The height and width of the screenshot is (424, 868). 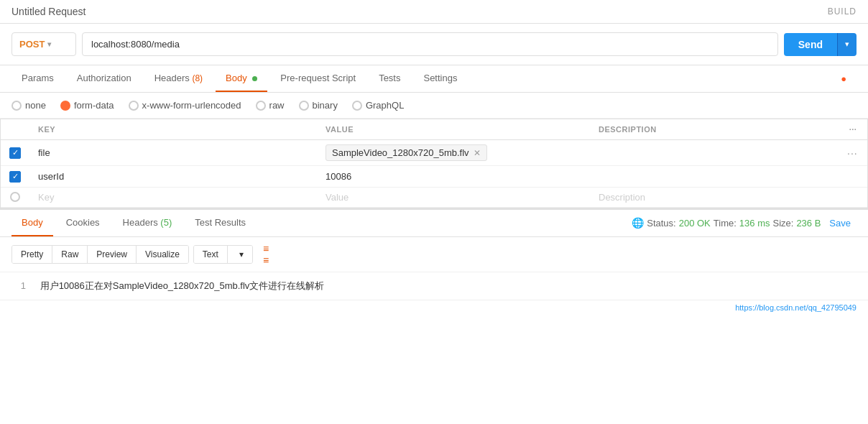 I want to click on resp-headers-badge: (5), so click(x=166, y=223).